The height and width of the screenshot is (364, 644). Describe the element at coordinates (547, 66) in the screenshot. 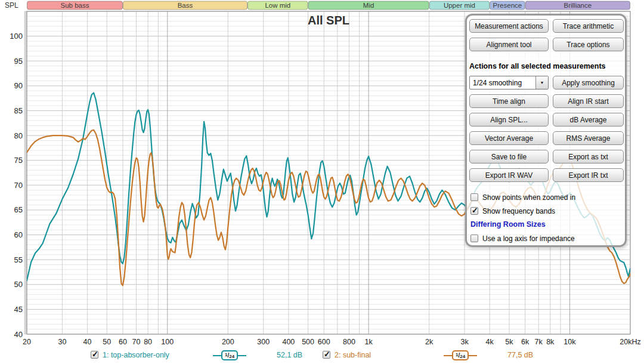

I see `panel-section-title: Actions for all selected measurements` at that location.